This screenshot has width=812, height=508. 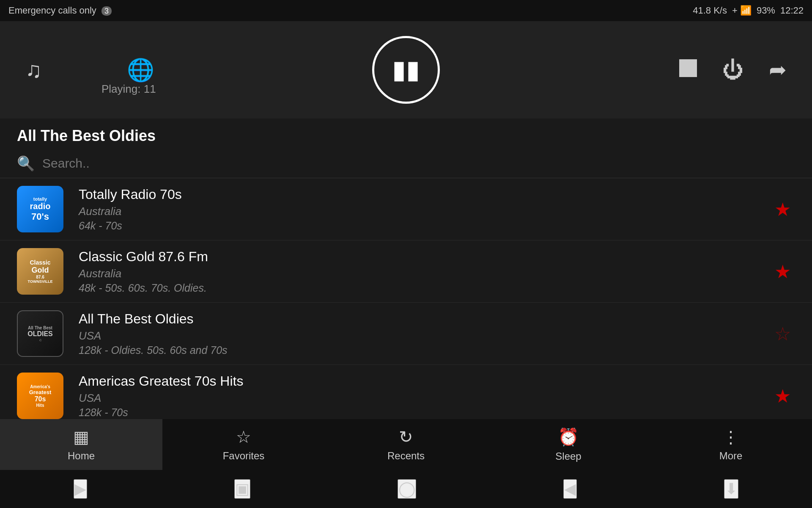 I want to click on bluetooth-icon: + 📶, so click(x=742, y=11).